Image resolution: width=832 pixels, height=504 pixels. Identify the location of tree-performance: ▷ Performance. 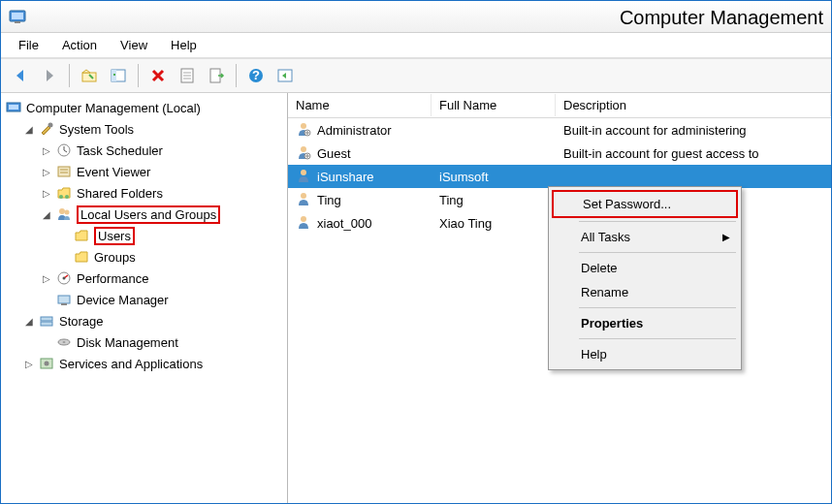
(144, 278).